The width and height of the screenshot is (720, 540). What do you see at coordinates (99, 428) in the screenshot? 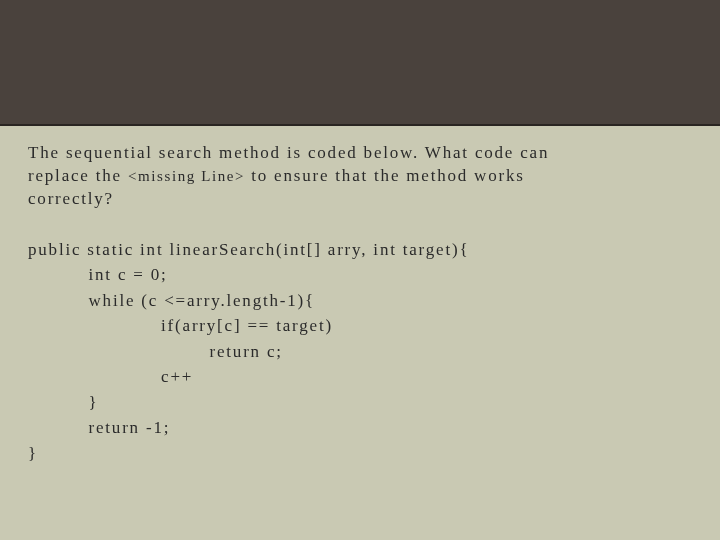
I see `code-line: return -1;` at bounding box center [99, 428].